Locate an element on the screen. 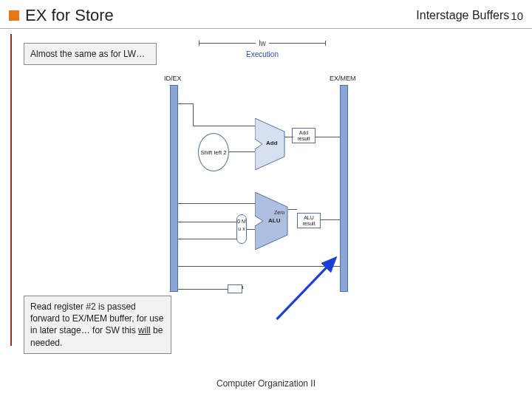  buffer-ex-mem-label: EX/MEM is located at coordinates (343, 78).